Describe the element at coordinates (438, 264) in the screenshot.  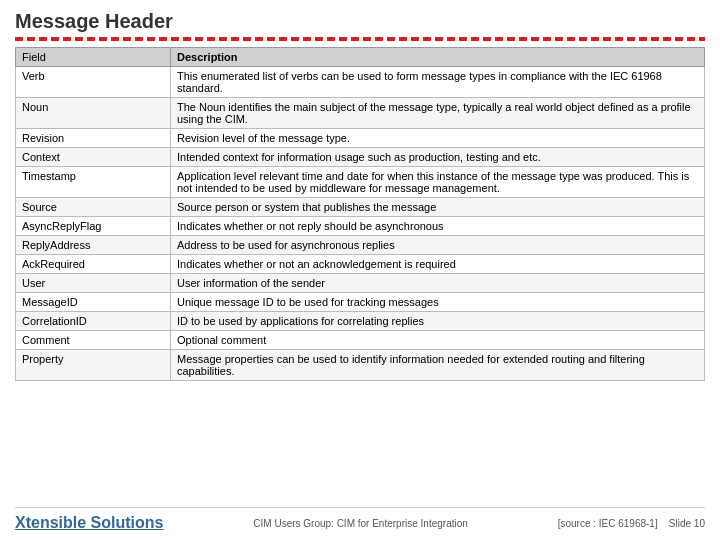
I see `description-cell: Indicates whether or not an acknowledgem…` at that location.